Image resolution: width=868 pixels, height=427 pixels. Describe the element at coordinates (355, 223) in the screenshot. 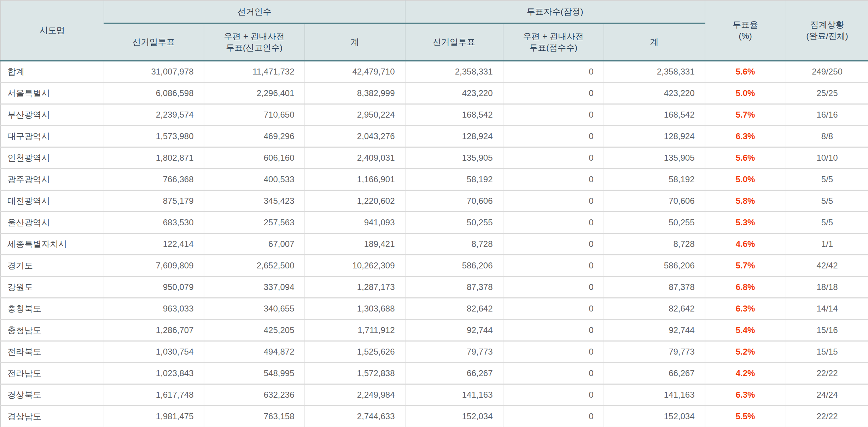

I see `cell-electors-total: 941,093` at that location.